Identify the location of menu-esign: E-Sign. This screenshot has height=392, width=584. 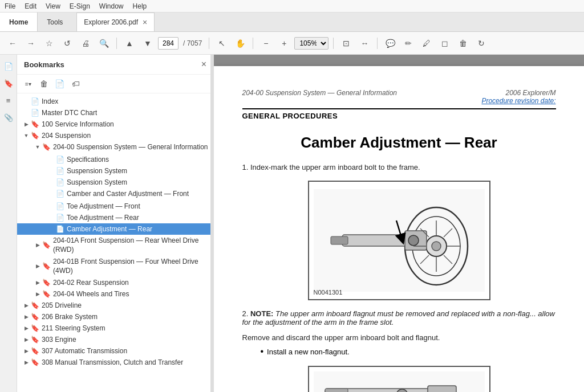
(80, 6).